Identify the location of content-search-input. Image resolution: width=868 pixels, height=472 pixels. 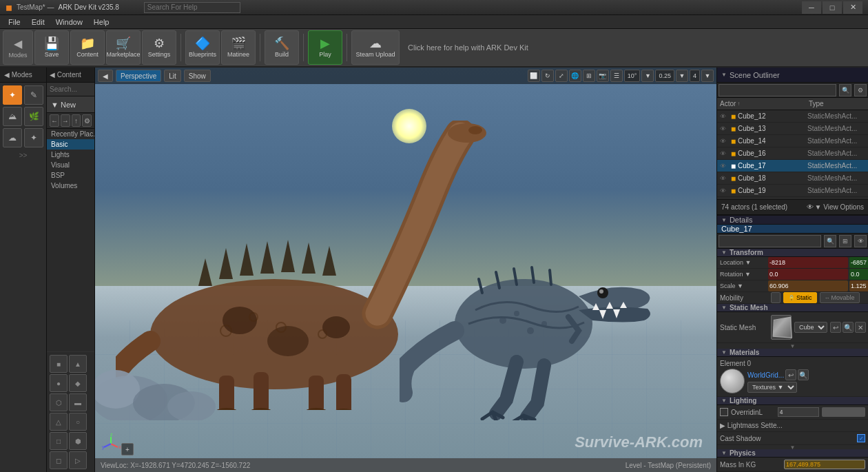
(70, 90).